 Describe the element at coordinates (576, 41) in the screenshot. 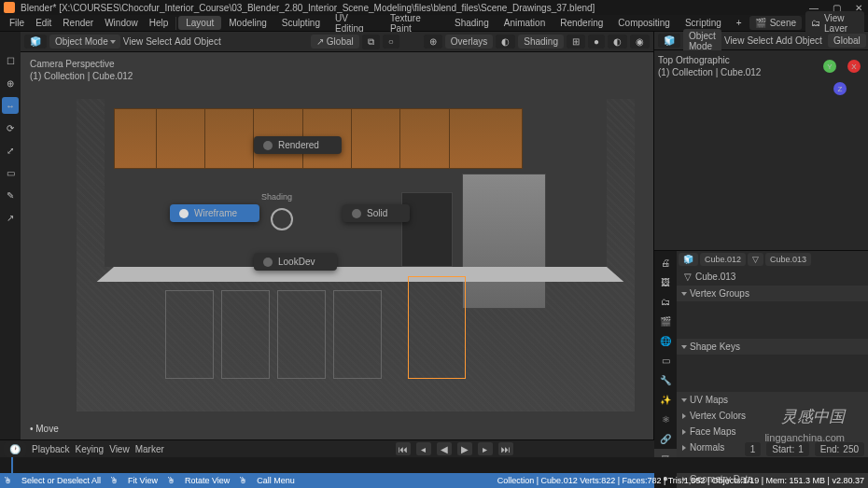

I see `shading-wire: ⊞` at that location.